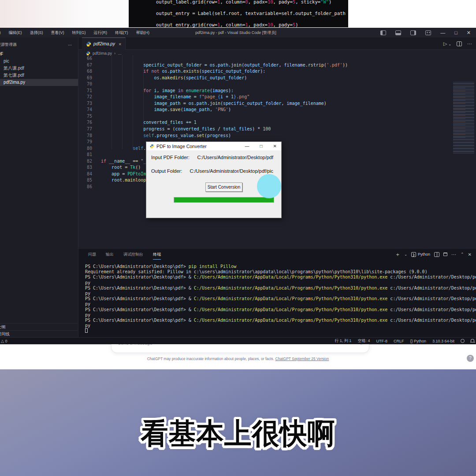 The height and width of the screenshot is (476, 476). I want to click on menu-item: 选择(S), so click(37, 33).